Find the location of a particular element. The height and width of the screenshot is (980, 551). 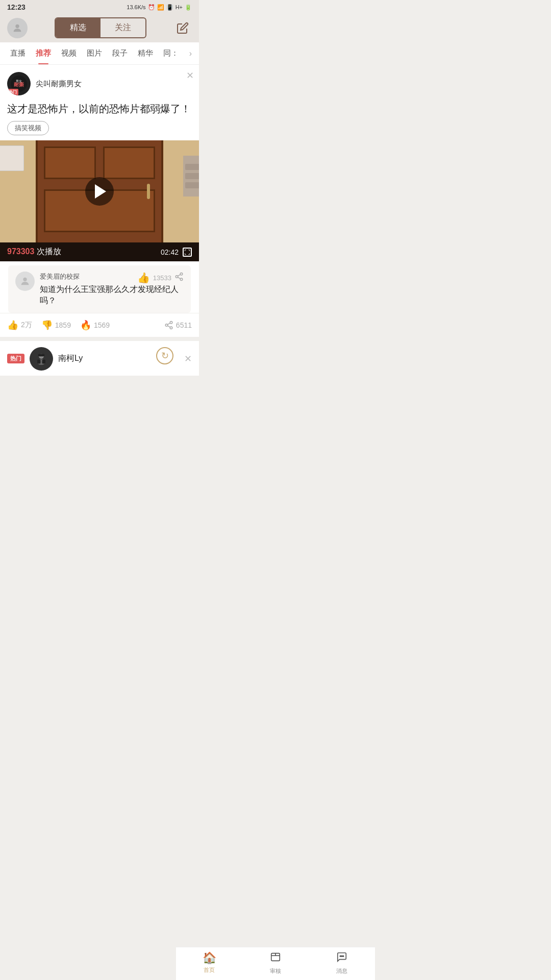

post-header-1: 耐撕 男女 热门 尖叫耐撕男女 is located at coordinates (99, 82).